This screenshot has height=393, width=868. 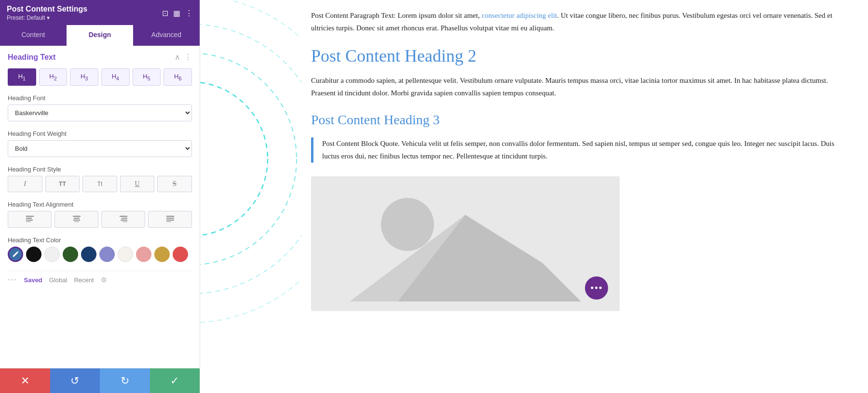 I want to click on intro-text-before: Post Content Paragraph Text: Lorem ipsum…, so click(x=396, y=15).